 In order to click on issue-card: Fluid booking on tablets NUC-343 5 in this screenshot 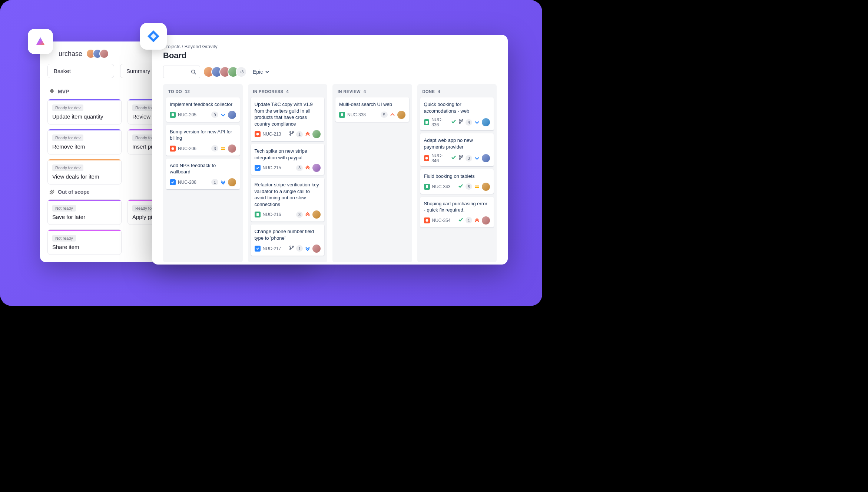, I will do `click(457, 182)`.